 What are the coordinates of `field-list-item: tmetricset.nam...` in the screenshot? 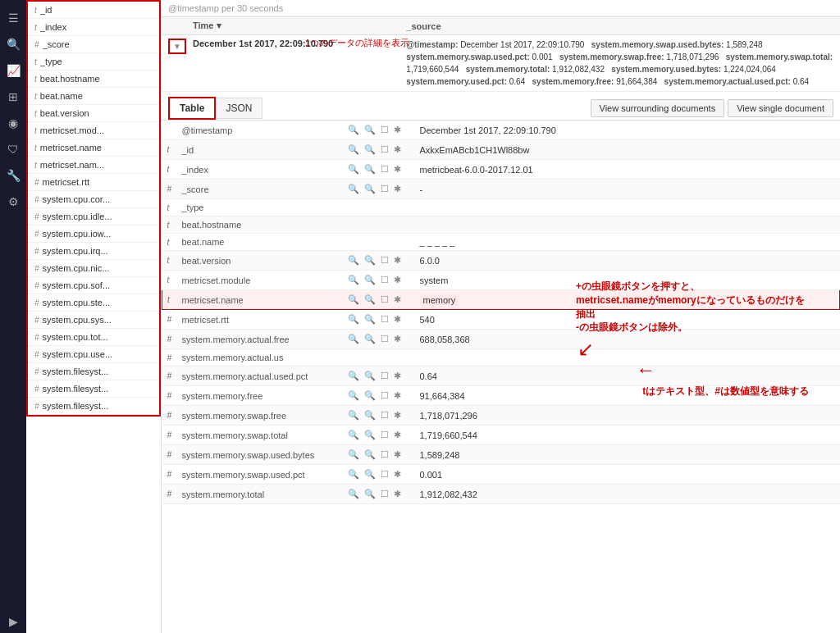 It's located at (94, 166).